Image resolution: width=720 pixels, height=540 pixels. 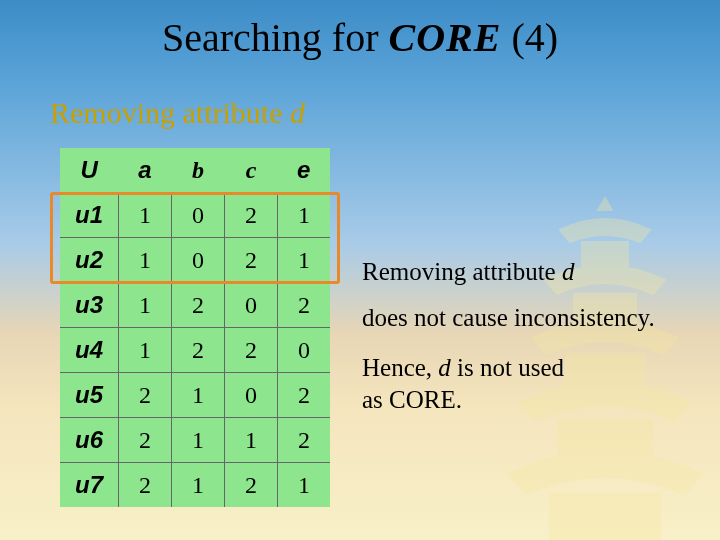 What do you see at coordinates (90, 306) in the screenshot?
I see `row-label: u3` at bounding box center [90, 306].